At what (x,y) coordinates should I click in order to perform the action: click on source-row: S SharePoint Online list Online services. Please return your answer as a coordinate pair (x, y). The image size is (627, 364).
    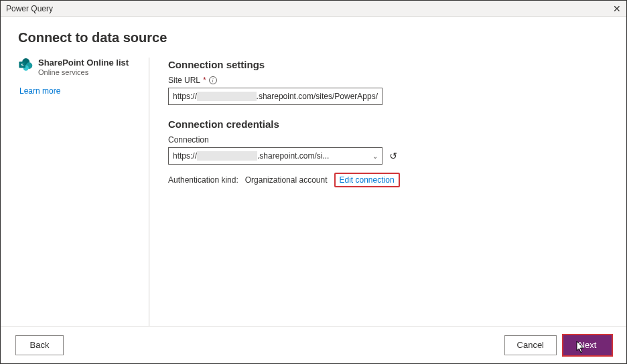
    Looking at the image, I should click on (78, 67).